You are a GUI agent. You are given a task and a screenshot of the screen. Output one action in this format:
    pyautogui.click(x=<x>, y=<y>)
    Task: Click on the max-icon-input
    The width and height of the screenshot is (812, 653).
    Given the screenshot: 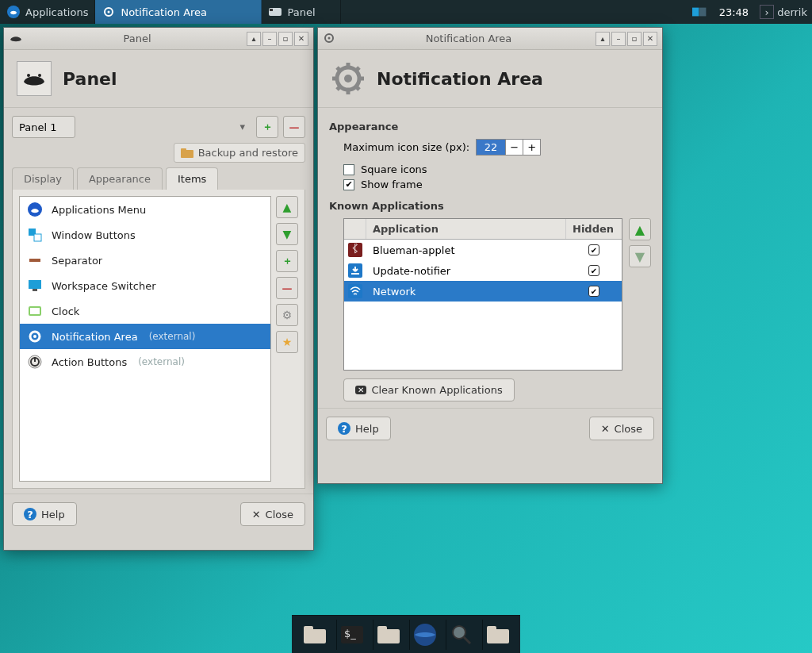 What is the action you would take?
    pyautogui.click(x=491, y=148)
    